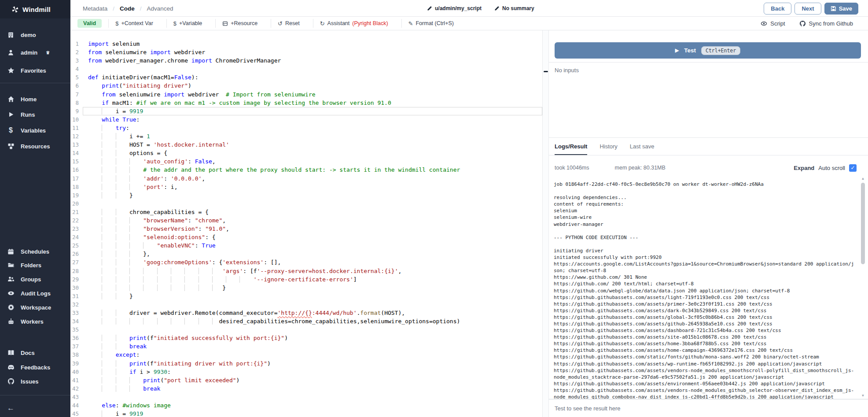  I want to click on sidebar-item-folders: Folders, so click(38, 265).